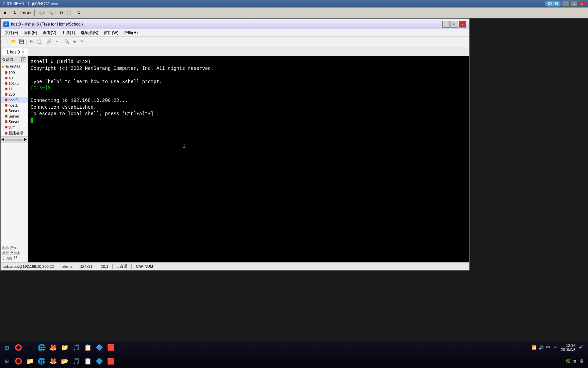  Describe the element at coordinates (52, 13) in the screenshot. I see `vnc-zoom-out-btn: 🔍−` at that location.